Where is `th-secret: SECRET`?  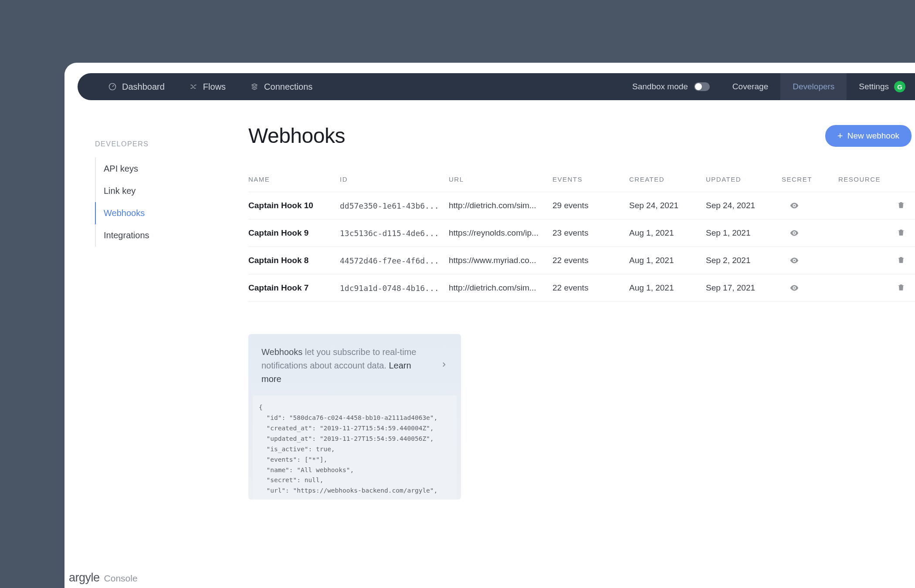 th-secret: SECRET is located at coordinates (810, 179).